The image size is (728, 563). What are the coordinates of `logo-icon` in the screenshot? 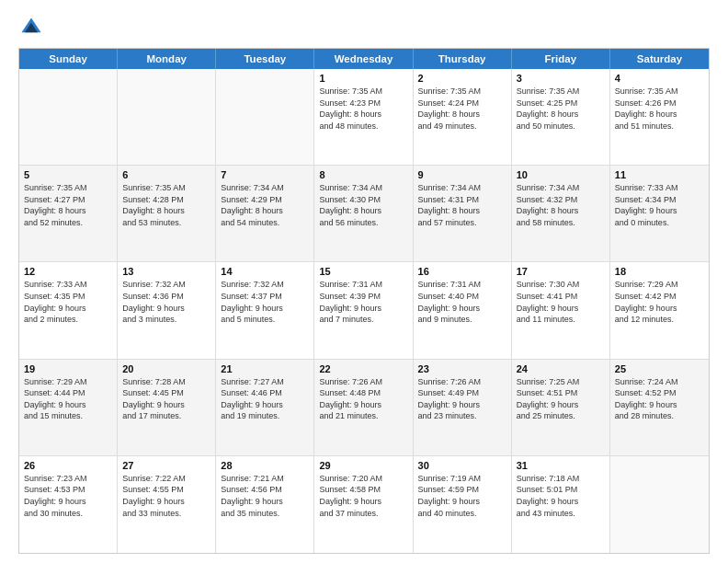 It's located at (31, 28).